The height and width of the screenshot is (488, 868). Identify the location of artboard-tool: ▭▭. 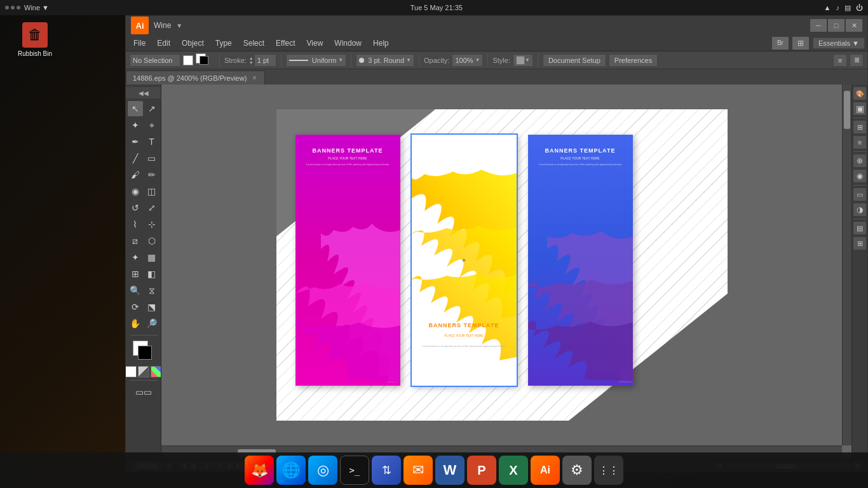
(144, 392).